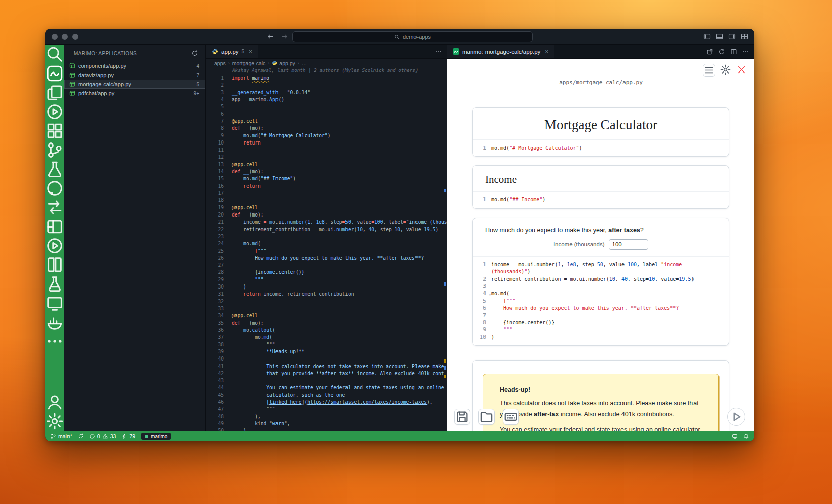 The height and width of the screenshot is (504, 832). Describe the element at coordinates (215, 424) in the screenshot. I see `line-number: 49` at that location.